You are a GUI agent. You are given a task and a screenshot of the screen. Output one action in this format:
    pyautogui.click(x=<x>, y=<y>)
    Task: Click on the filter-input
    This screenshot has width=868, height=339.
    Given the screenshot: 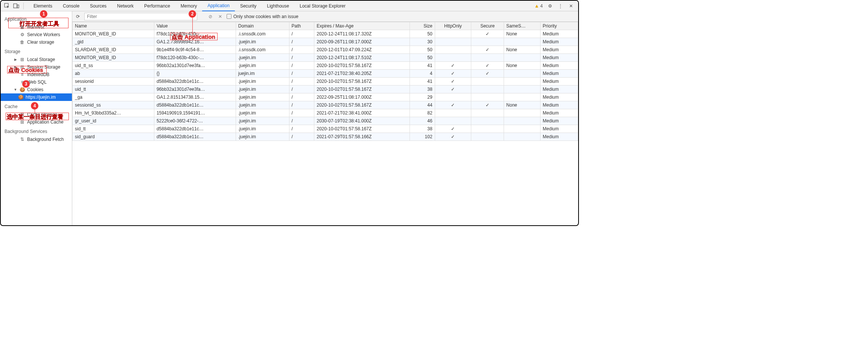 What is the action you would take?
    pyautogui.click(x=141, y=17)
    